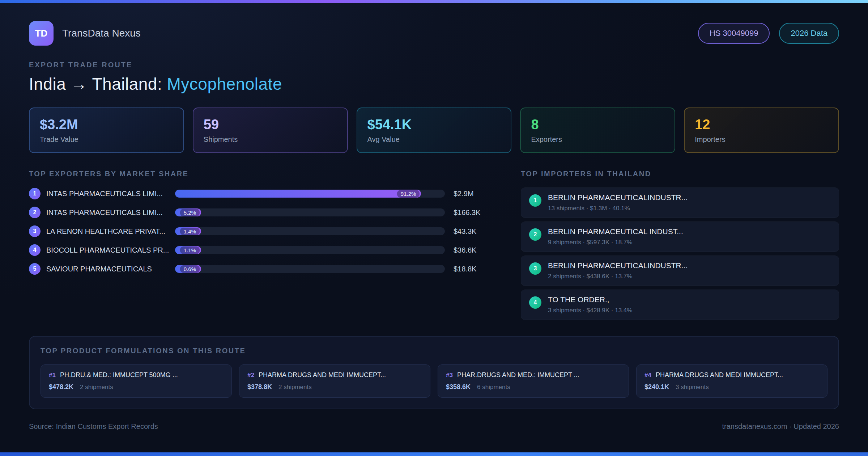  Describe the element at coordinates (434, 140) in the screenshot. I see `stat-label: Avg Value` at that location.